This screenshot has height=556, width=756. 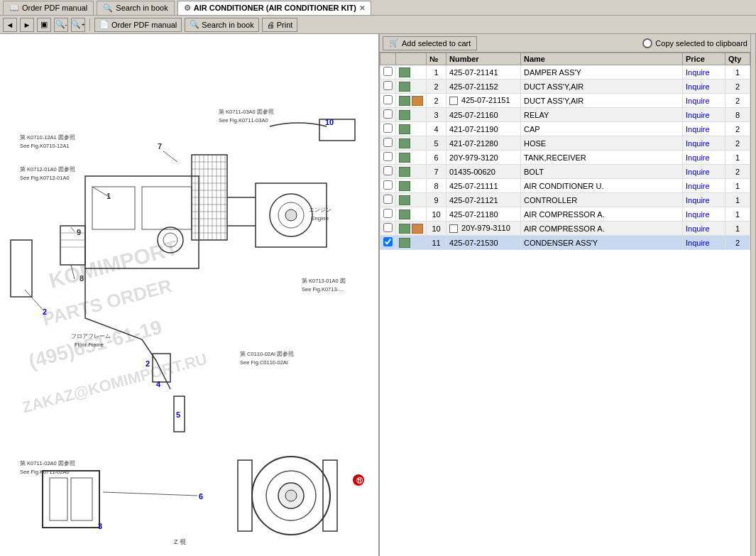 What do you see at coordinates (738, 101) in the screenshot?
I see `row-qty: 2` at bounding box center [738, 101].